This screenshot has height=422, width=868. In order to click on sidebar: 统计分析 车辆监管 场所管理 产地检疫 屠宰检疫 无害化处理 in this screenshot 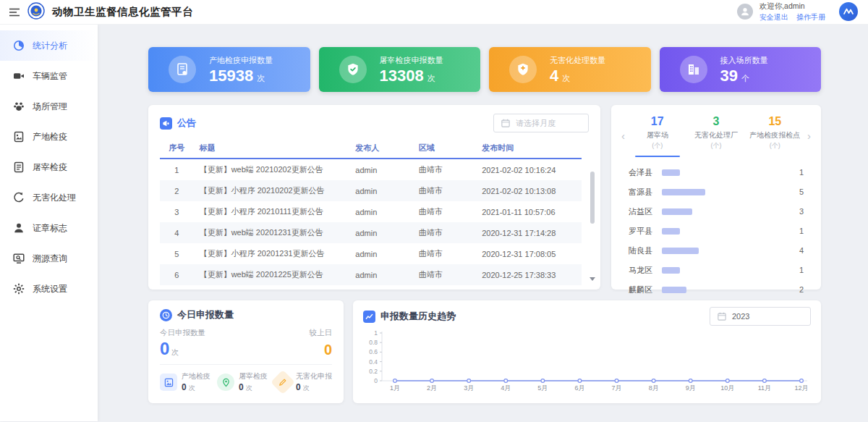, I will do `click(49, 223)`.